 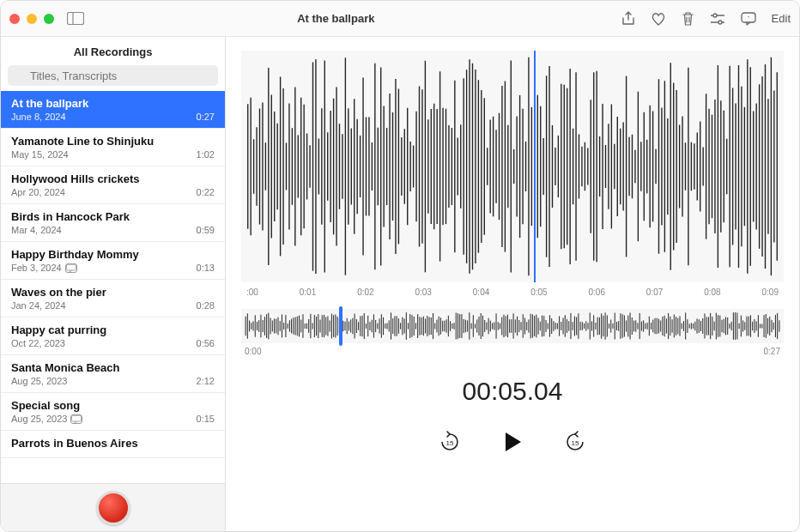 What do you see at coordinates (336, 19) in the screenshot?
I see `window-title: At the ballpark` at bounding box center [336, 19].